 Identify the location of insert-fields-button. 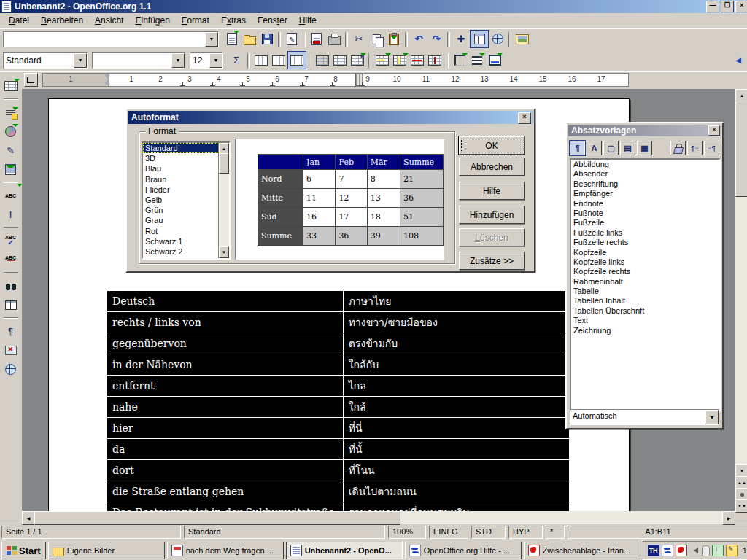
(11, 112).